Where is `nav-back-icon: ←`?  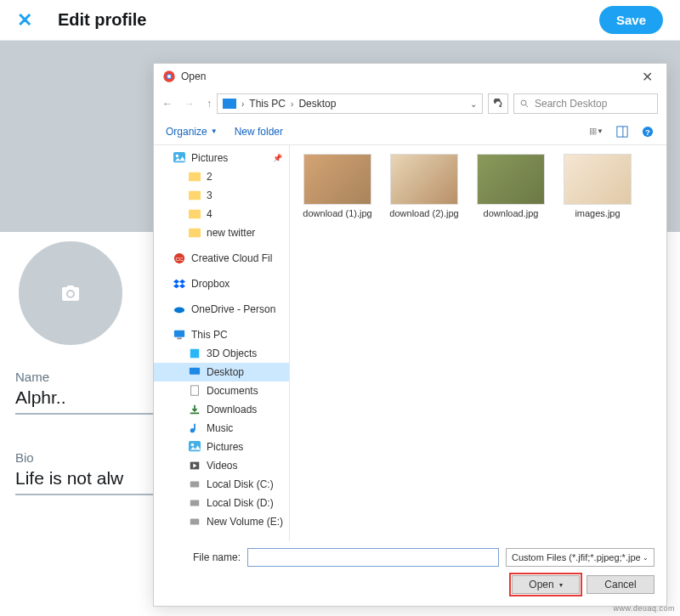 nav-back-icon: ← is located at coordinates (167, 104).